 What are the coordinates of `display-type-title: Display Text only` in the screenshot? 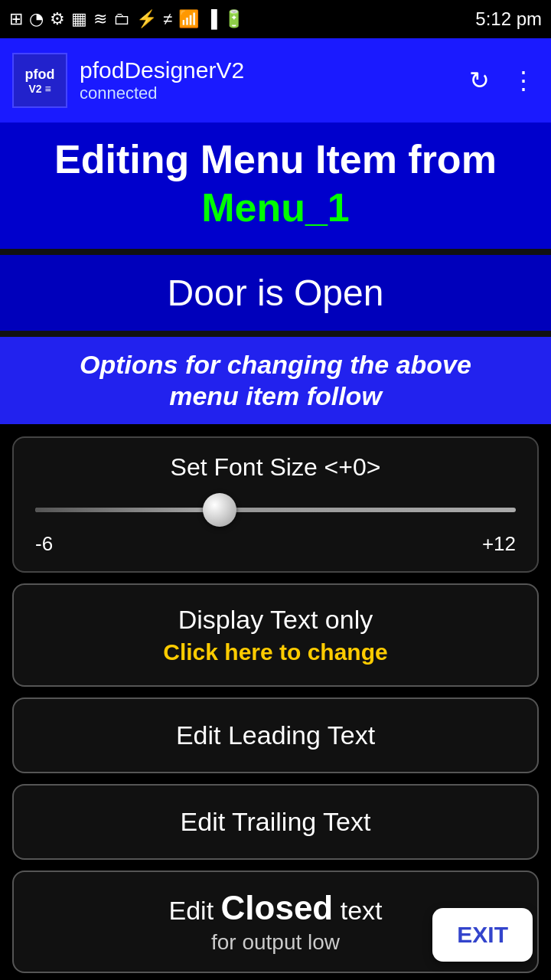 It's located at (276, 620).